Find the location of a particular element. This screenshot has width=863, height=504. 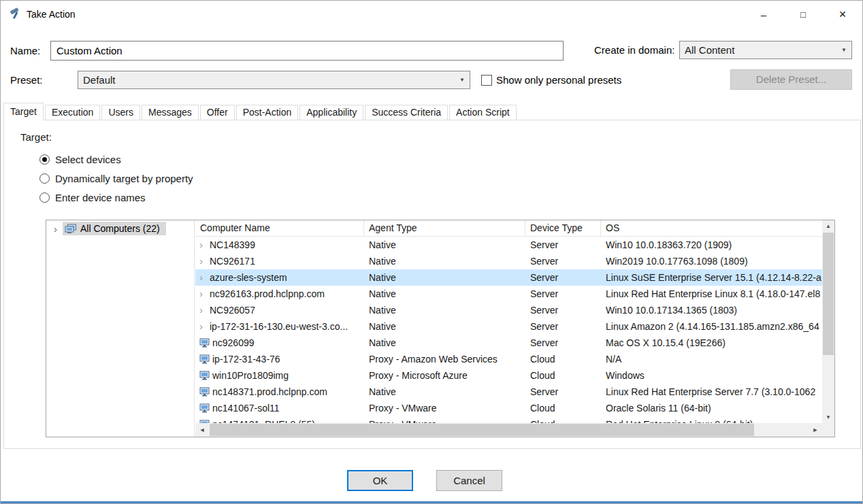

computers-tree: › All Computers (22) is located at coordinates (120, 329).